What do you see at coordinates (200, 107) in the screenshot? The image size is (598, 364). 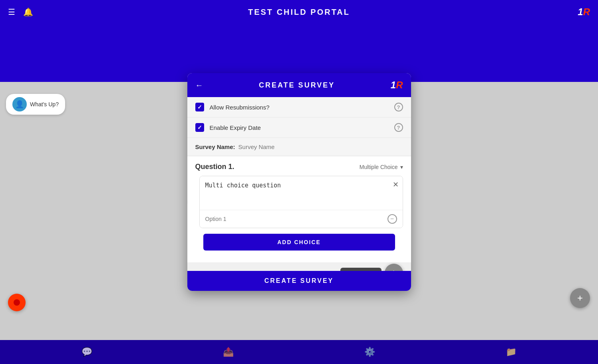 I see `allow-resubmissions-checkbox` at bounding box center [200, 107].